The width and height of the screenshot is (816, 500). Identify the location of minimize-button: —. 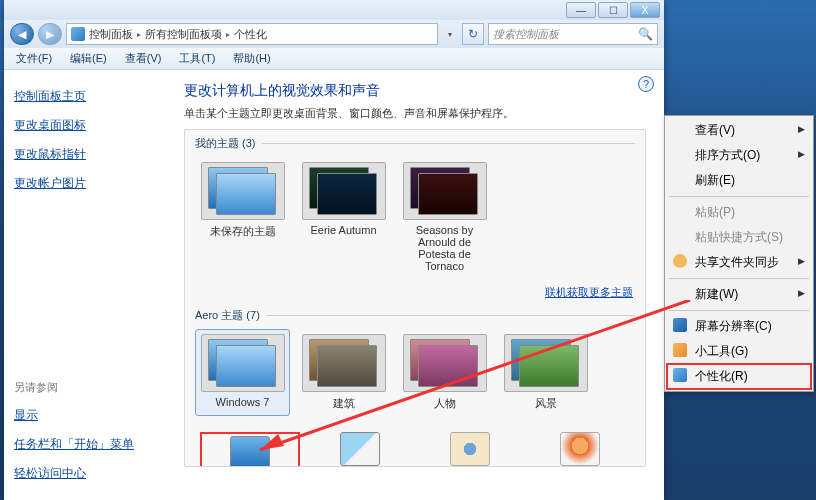
(581, 10).